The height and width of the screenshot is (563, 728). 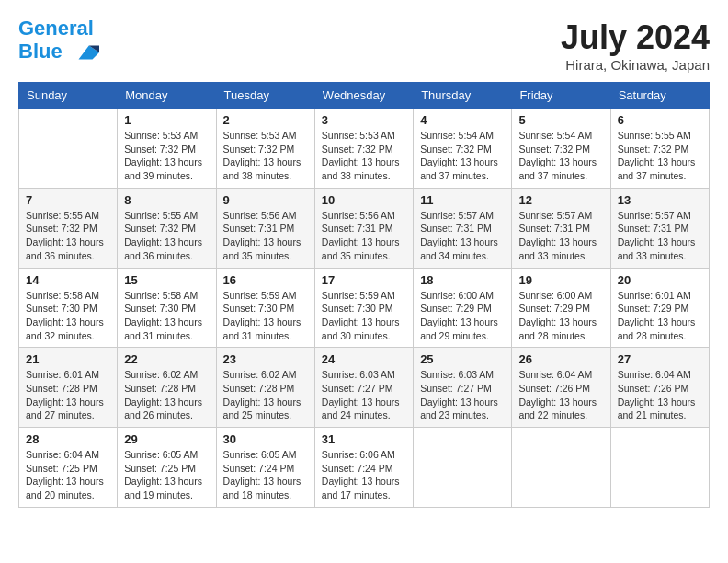 What do you see at coordinates (463, 149) in the screenshot?
I see `calendar-cell: 4Sunrise: 5:54 AM Sunset: 7:32 PM Daylig…` at bounding box center [463, 149].